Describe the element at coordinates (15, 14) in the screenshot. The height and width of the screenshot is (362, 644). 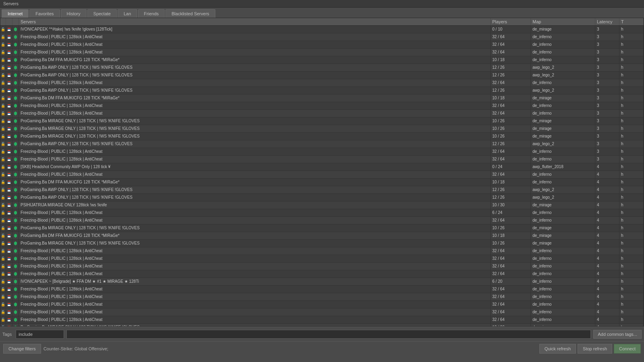
I see `tab-internet: Internet` at that location.